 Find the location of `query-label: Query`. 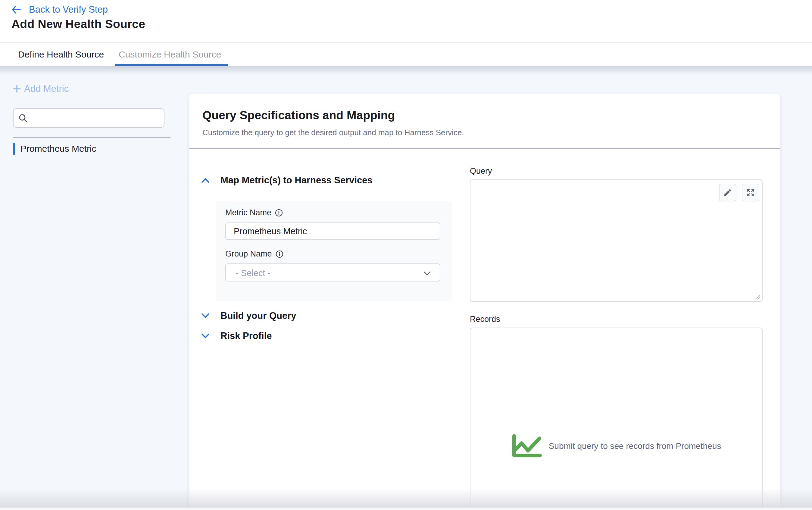

query-label: Query is located at coordinates (481, 171).